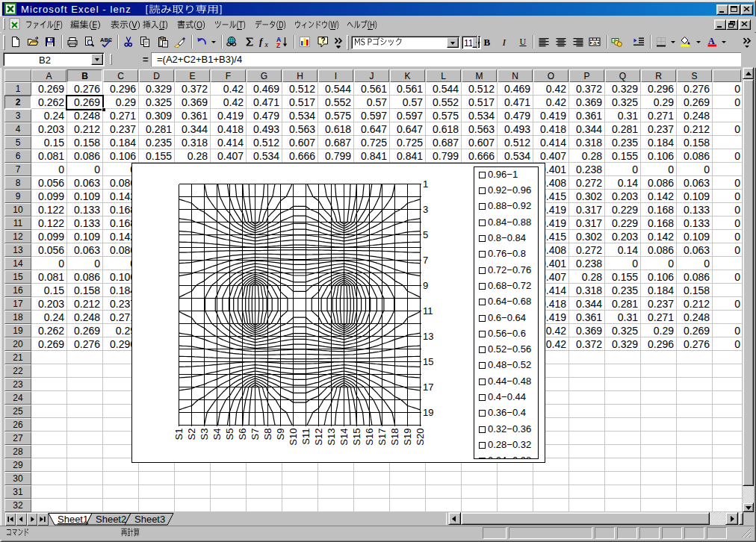 The image size is (756, 542). Describe the element at coordinates (426, 260) in the screenshot. I see `svg-text: 7` at that location.